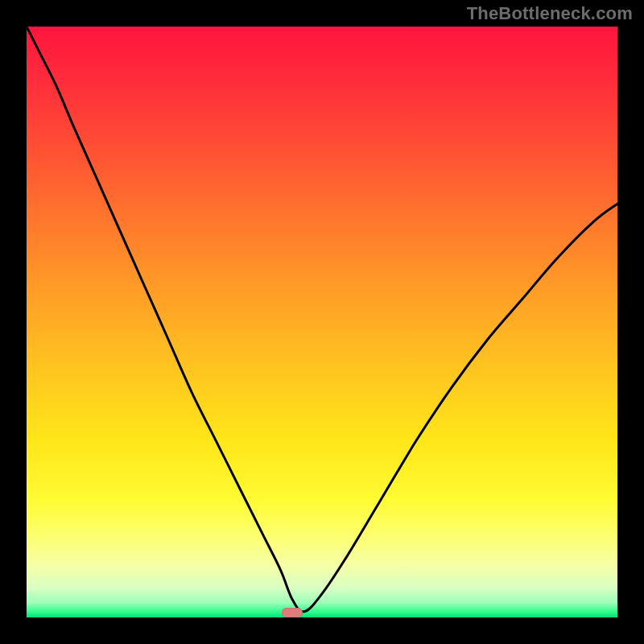 The width and height of the screenshot is (644, 644). What do you see at coordinates (550, 14) in the screenshot?
I see `watermark-text: TheBottleneck.com` at bounding box center [550, 14].